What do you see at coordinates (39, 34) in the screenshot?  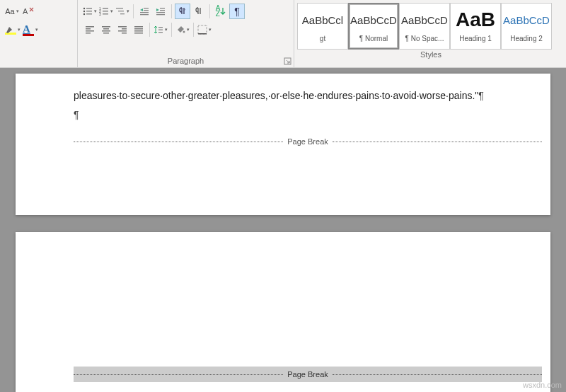 I see `ribbon-group-font: Aa▾ A ▾ A▾` at bounding box center [39, 34].